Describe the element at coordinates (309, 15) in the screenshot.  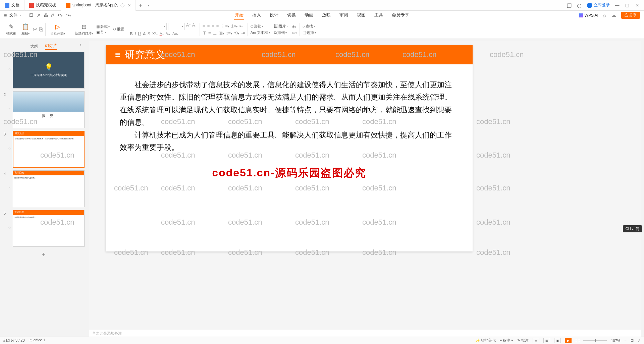
I see `tab-animation: 动画` at that location.